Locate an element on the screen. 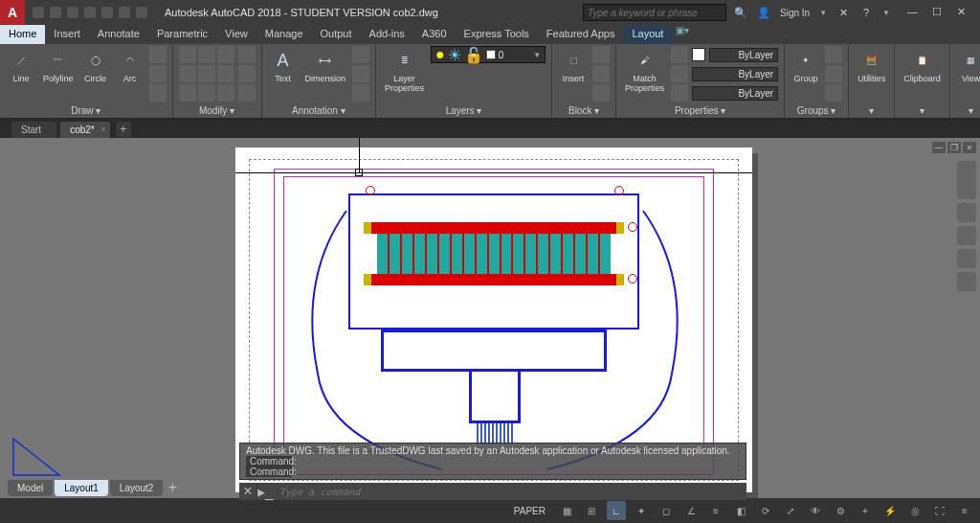  tab-annotate: Annotate is located at coordinates (119, 34).